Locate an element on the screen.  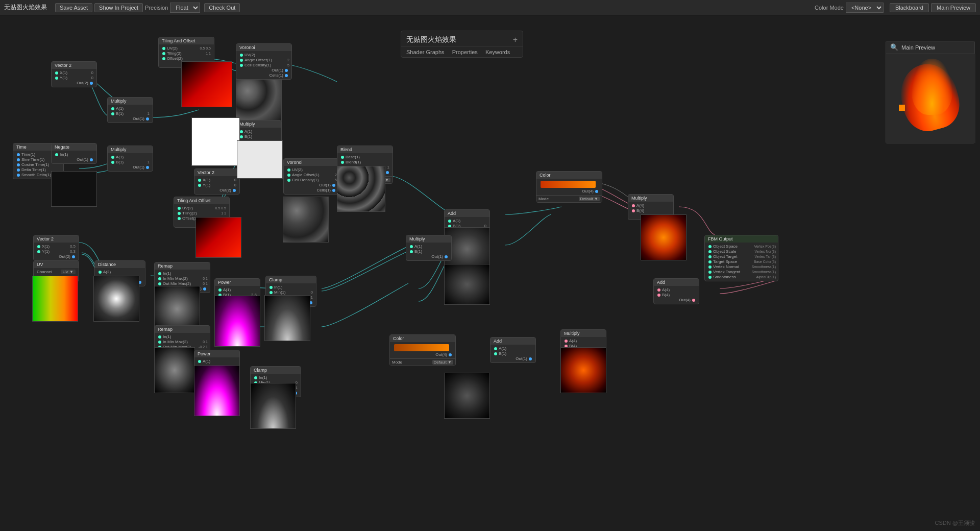
vector2-node-3-header: Vector 2 is located at coordinates (56, 239).